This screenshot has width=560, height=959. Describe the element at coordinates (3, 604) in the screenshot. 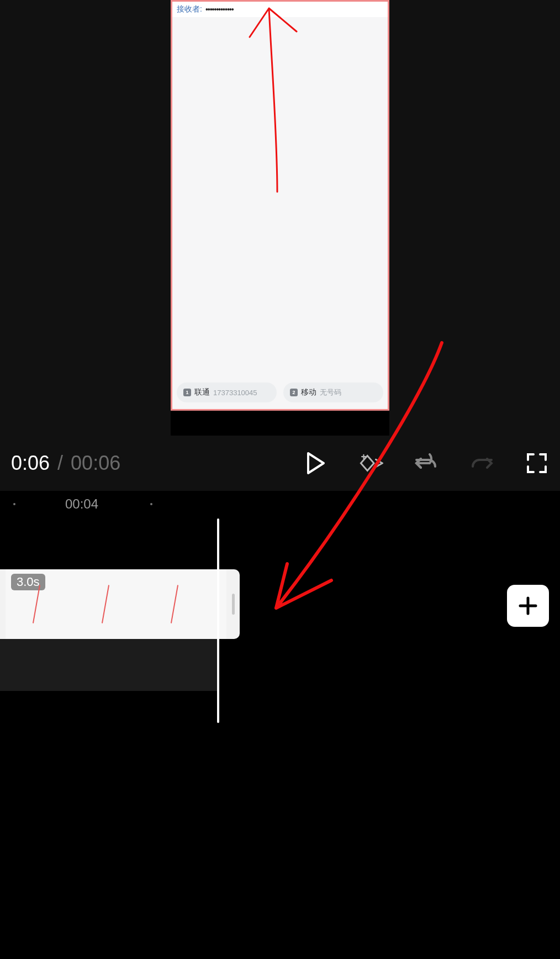

I see `clip-trim-handle-left` at that location.